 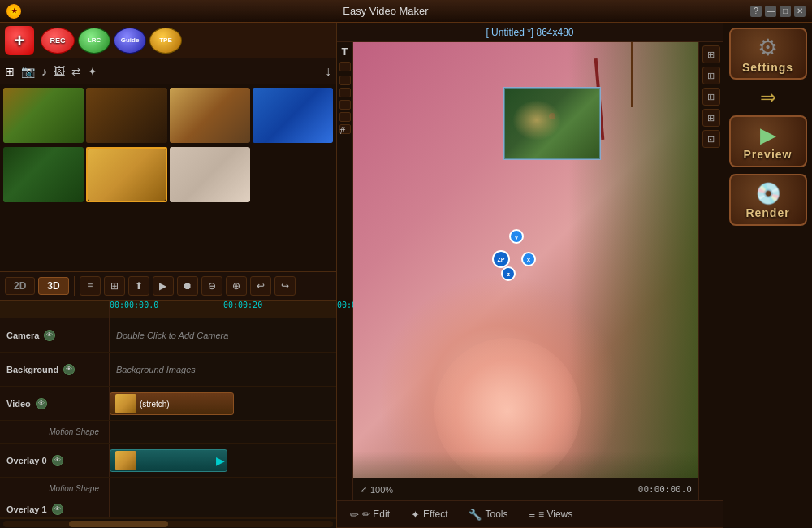 I want to click on overlay0-label-text: Overlay 0, so click(x=27, y=461).